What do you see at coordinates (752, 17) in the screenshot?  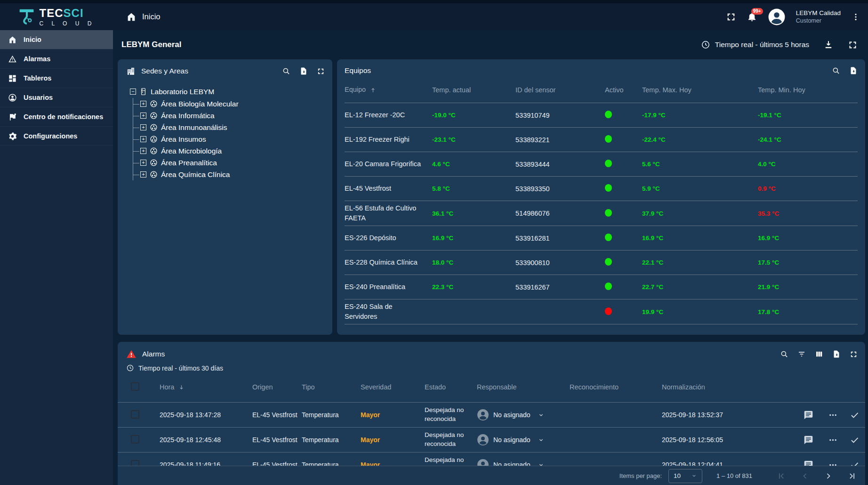 I see `notifications-button: 99+` at bounding box center [752, 17].